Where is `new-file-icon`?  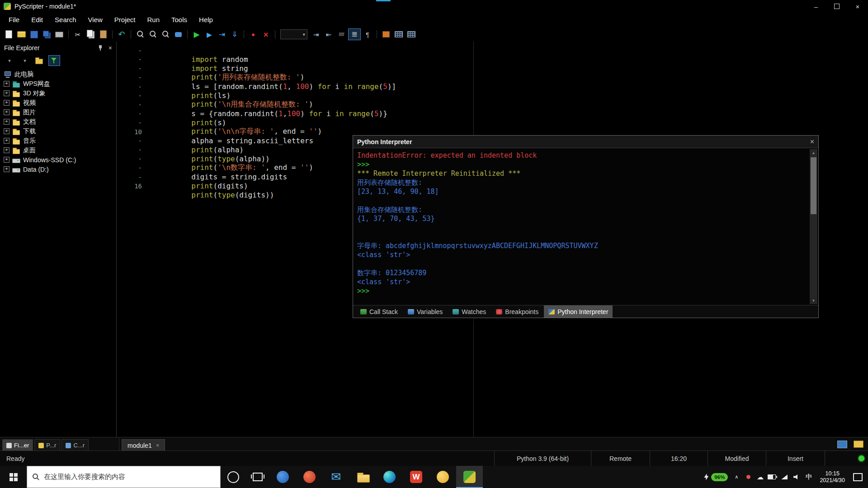 new-file-icon is located at coordinates (9, 34).